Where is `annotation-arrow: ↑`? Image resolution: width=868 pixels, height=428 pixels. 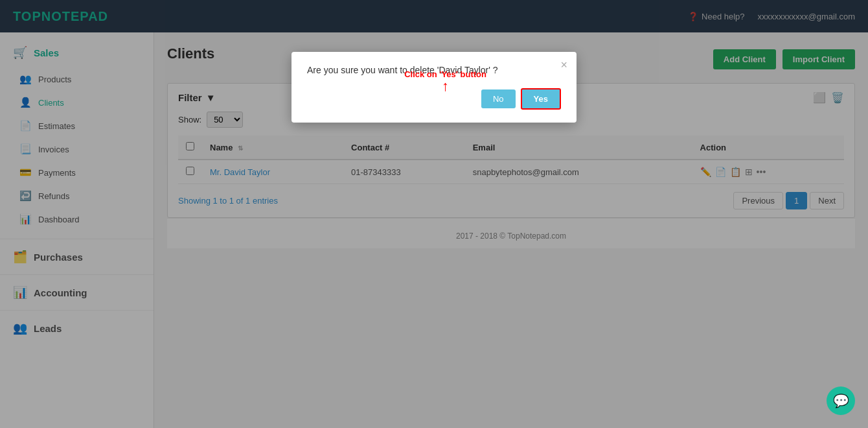 annotation-arrow: ↑ is located at coordinates (446, 86).